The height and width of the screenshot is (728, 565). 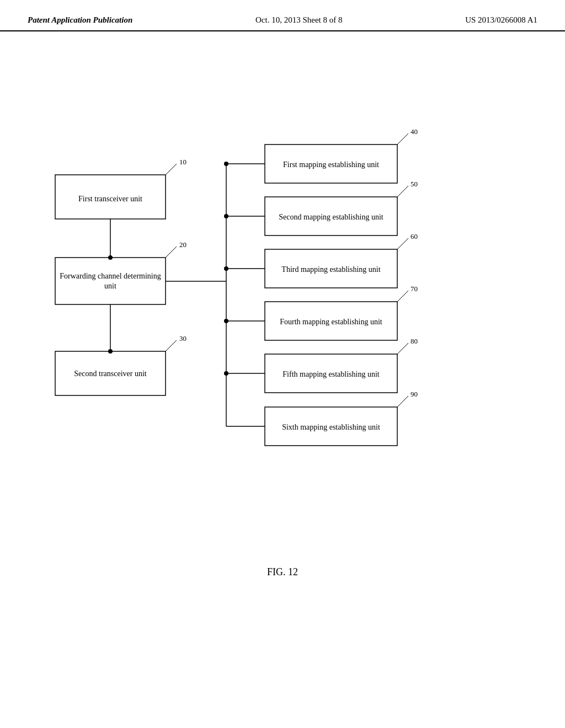 I want to click on box2-label-line1: Forwarding channel determining, so click(x=110, y=276).